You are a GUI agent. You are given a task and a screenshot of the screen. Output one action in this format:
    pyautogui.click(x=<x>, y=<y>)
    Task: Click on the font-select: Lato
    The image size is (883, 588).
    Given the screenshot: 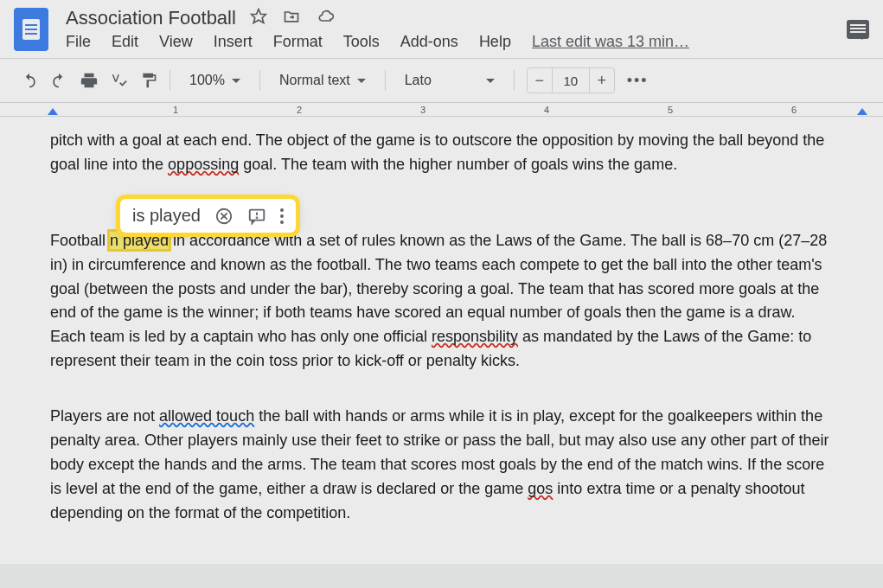 What is the action you would take?
    pyautogui.click(x=450, y=80)
    